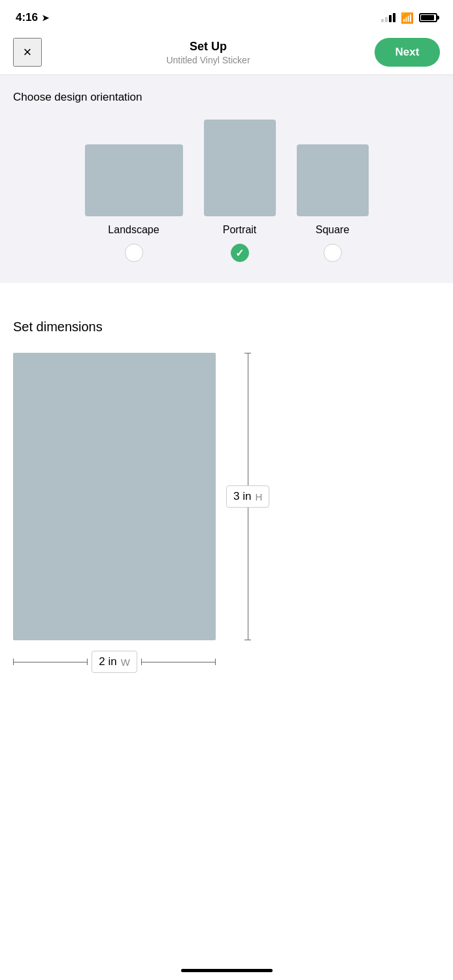 Image resolution: width=453 pixels, height=980 pixels. I want to click on portrait-card, so click(240, 168).